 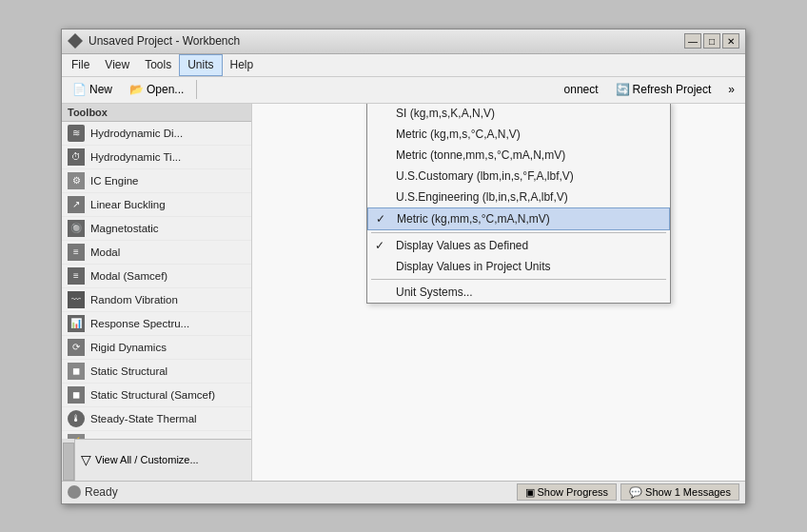 What do you see at coordinates (75, 41) in the screenshot?
I see `app-icon` at bounding box center [75, 41].